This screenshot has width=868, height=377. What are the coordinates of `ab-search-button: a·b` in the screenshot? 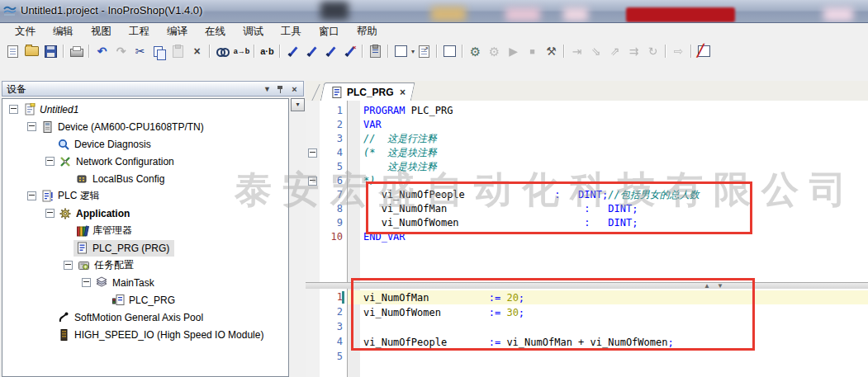 It's located at (268, 51).